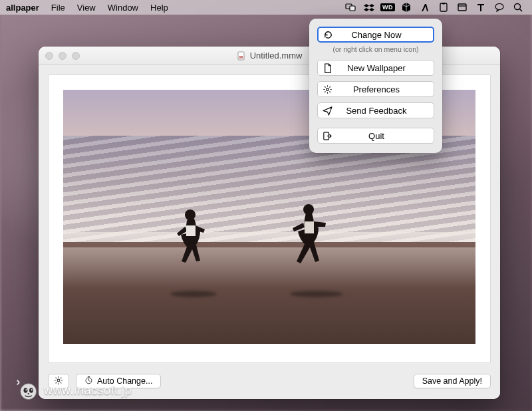  I want to click on text-icon, so click(481, 7).